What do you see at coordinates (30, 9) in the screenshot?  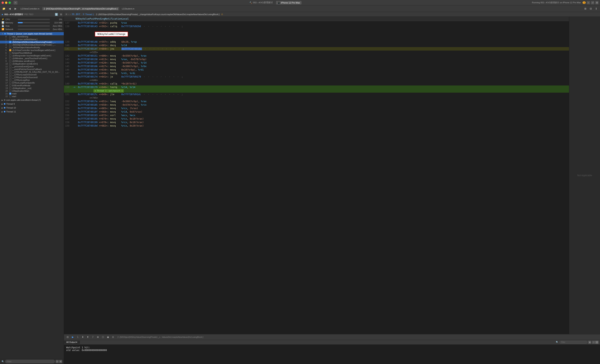 I see `file-tab-lgviewcontroller: LGViewController.m` at bounding box center [30, 9].